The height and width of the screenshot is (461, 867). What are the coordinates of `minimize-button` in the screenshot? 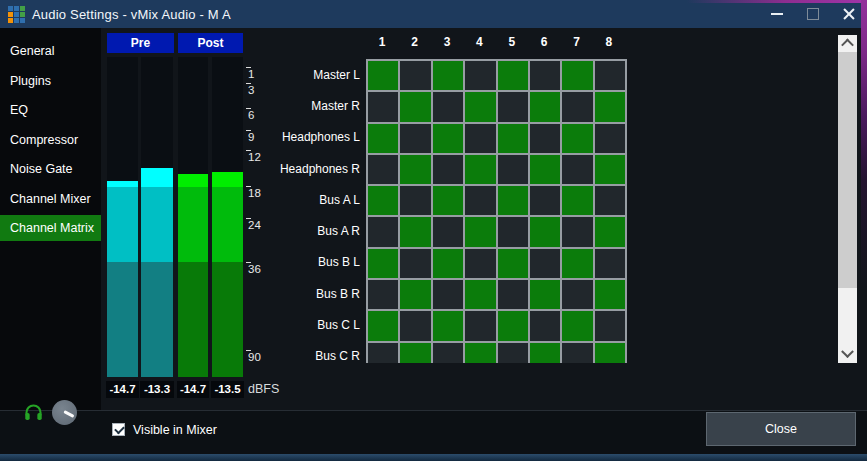 It's located at (777, 14).